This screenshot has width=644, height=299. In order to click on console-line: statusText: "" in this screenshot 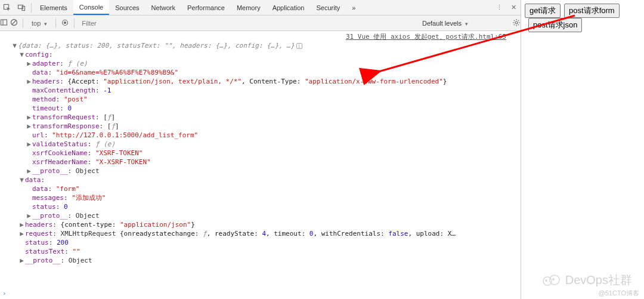, I will do `click(266, 252)`.